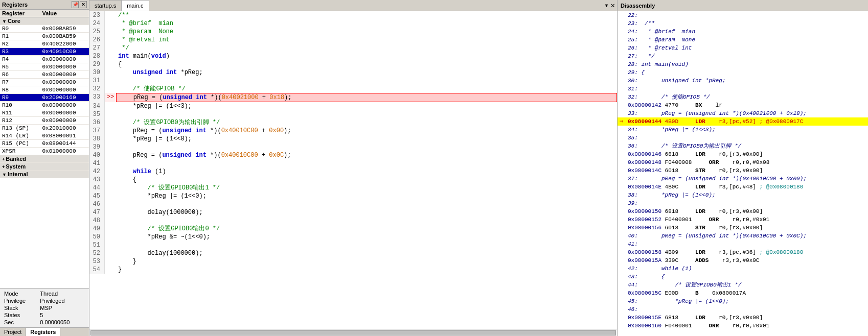 The width and height of the screenshot is (868, 336). What do you see at coordinates (353, 245) in the screenshot?
I see `code-line: 51` at bounding box center [353, 245].